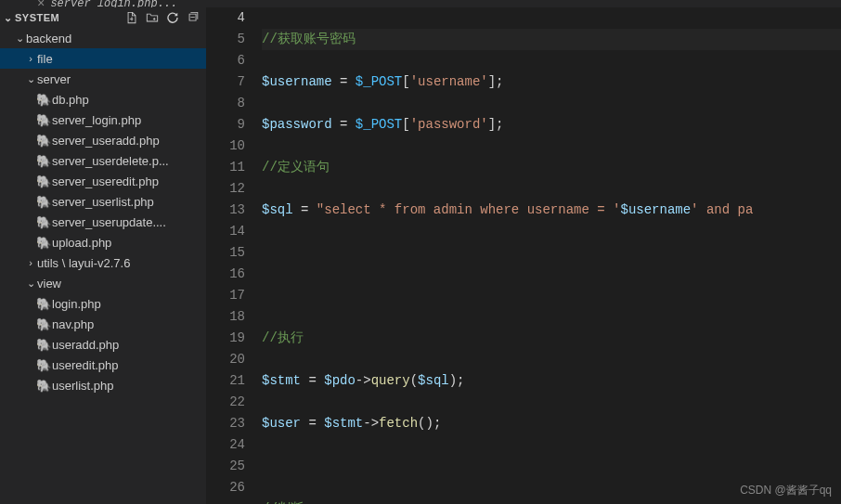 The height and width of the screenshot is (504, 841). What do you see at coordinates (113, 4) in the screenshot?
I see `tab-label: server_login.php...` at bounding box center [113, 4].